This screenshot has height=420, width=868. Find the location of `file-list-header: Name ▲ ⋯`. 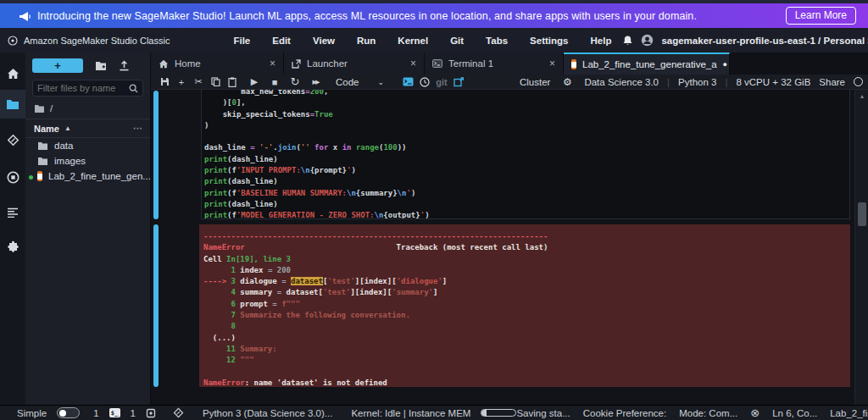

file-list-header: Name ▲ ⋯ is located at coordinates (88, 129).